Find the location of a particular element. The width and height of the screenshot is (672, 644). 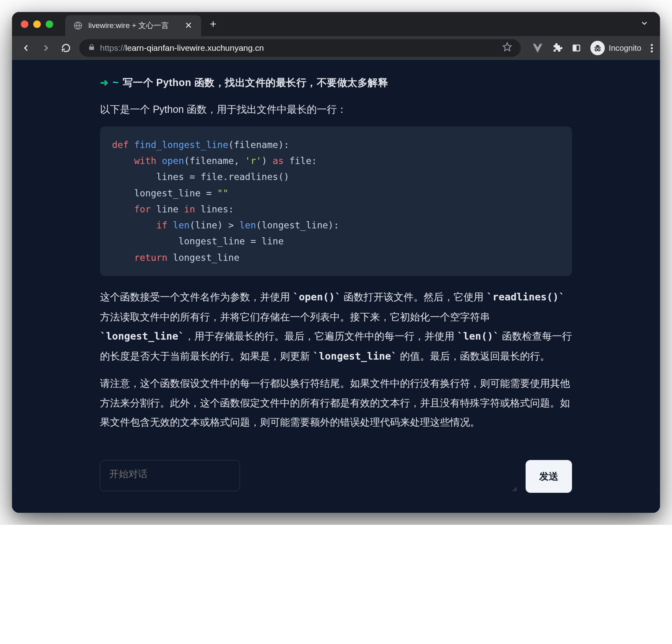

lock-icon is located at coordinates (92, 48).